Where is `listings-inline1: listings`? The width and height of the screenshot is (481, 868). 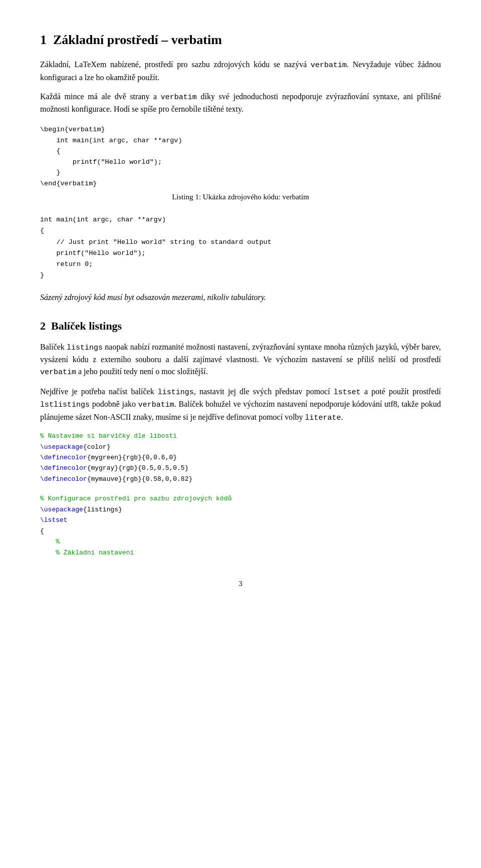 listings-inline1: listings is located at coordinates (85, 348).